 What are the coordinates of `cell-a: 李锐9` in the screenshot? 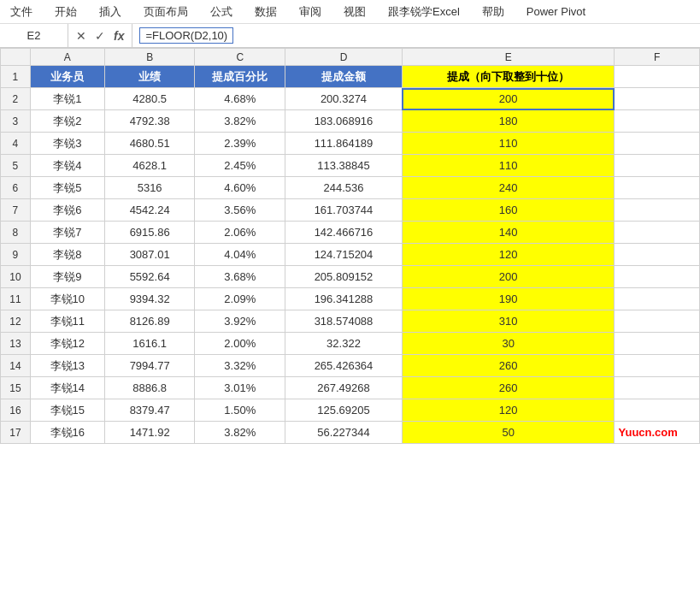 It's located at (67, 277).